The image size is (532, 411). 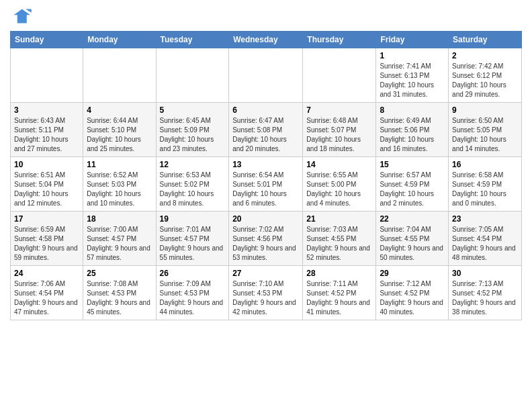 I want to click on calendar-cell: 23Sunrise: 7:05 AMSunset: 4:54 PMDayligh…, so click(x=485, y=239).